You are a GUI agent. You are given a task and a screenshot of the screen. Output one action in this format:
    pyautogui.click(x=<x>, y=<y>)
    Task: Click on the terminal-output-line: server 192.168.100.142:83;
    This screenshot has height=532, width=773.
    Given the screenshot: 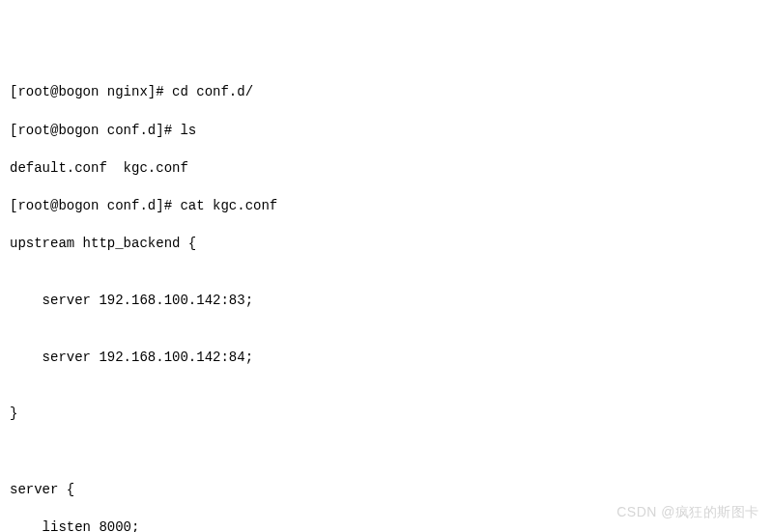 What is the action you would take?
    pyautogui.click(x=386, y=301)
    